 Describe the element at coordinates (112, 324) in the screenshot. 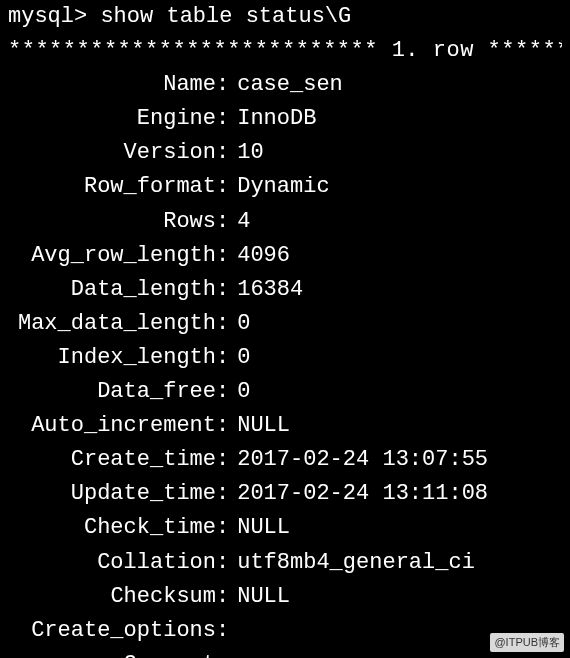

I see `field-label: Max_data_length` at that location.